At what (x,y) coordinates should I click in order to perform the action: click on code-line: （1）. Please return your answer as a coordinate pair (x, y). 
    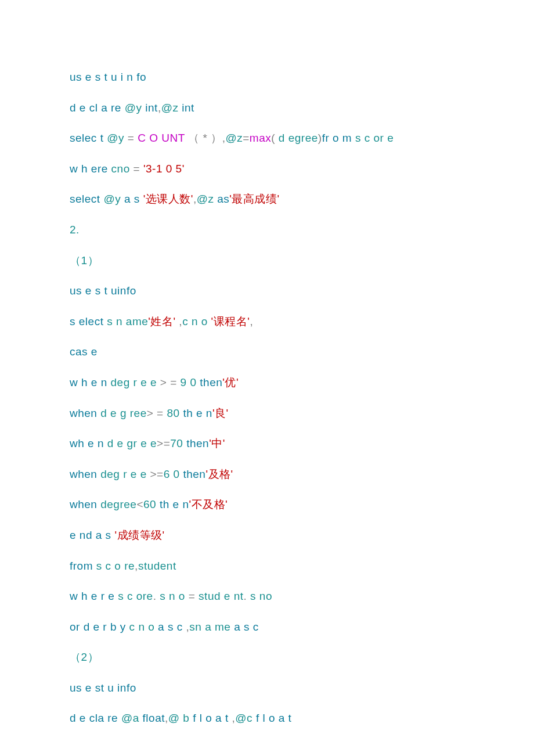
    Looking at the image, I should click on (267, 261).